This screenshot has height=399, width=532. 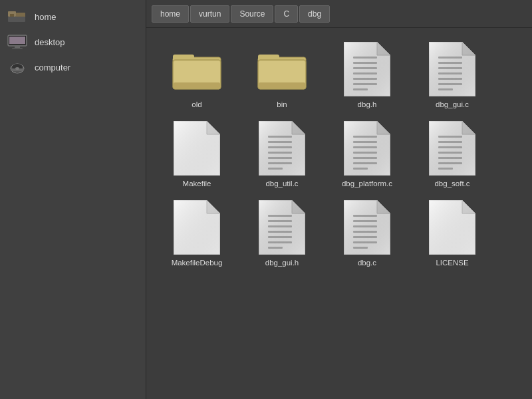 What do you see at coordinates (197, 69) in the screenshot?
I see `file-icon-old` at bounding box center [197, 69].